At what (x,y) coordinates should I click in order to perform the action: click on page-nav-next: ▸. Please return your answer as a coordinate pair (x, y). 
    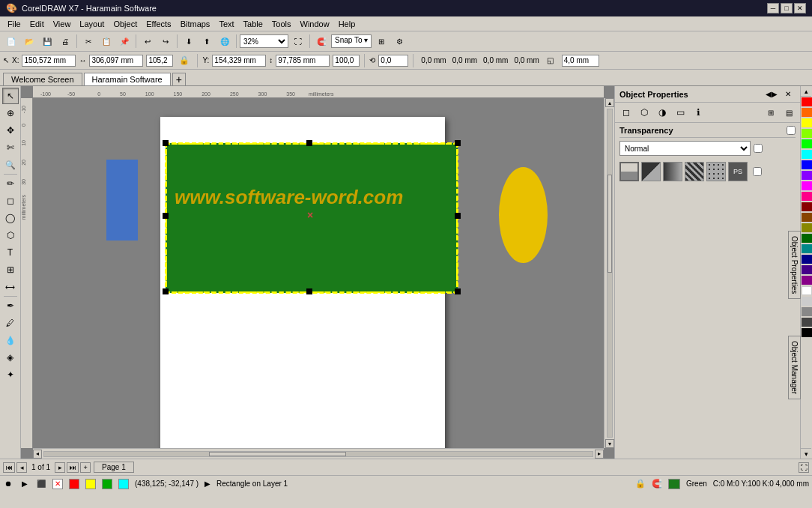
    Looking at the image, I should click on (60, 468).